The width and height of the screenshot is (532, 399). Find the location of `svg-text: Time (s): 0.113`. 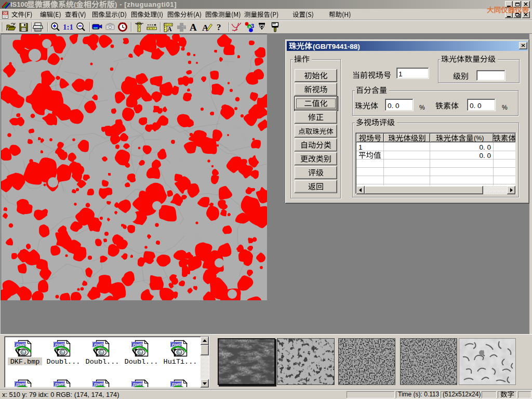

svg-text: Time (s): 0.113 is located at coordinates (419, 394).